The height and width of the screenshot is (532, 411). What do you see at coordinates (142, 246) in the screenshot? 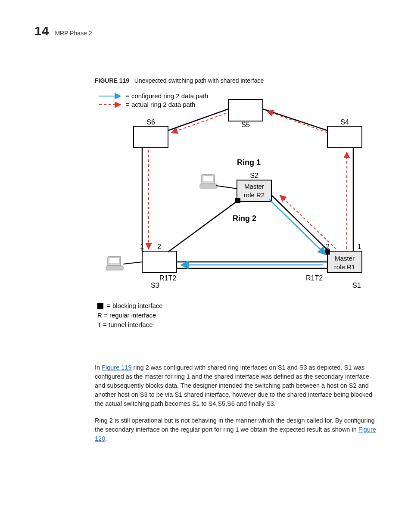
I see `port-s3-1: 1` at bounding box center [142, 246].